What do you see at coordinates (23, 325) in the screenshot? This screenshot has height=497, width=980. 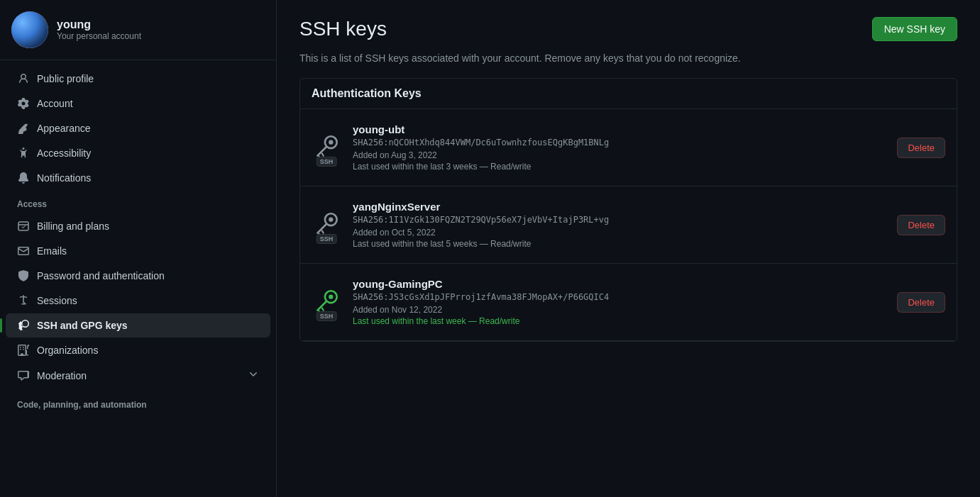 I see `key-icon` at bounding box center [23, 325].